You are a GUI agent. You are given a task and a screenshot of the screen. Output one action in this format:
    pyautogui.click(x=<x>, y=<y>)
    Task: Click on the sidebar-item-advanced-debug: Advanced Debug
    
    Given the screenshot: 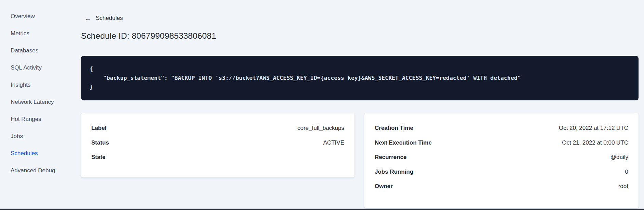 What is the action you would take?
    pyautogui.click(x=44, y=171)
    